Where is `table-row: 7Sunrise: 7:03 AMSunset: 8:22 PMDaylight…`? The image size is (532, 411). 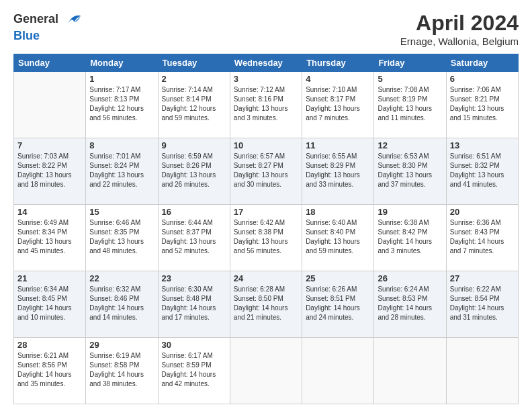 table-row: 7Sunrise: 7:03 AMSunset: 8:22 PMDaylight… is located at coordinates (50, 172).